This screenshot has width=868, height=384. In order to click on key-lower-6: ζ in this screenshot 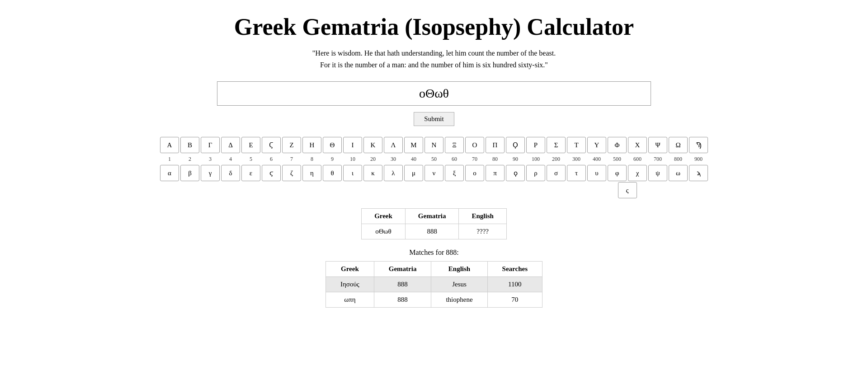, I will do `click(292, 173)`.